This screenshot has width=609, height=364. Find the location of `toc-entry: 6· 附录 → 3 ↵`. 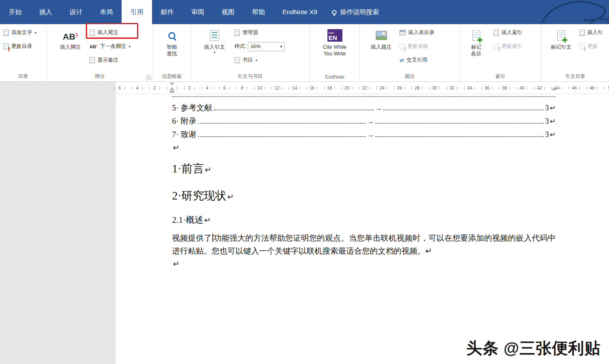

toc-entry: 6· 附录 → 3 ↵ is located at coordinates (364, 121).